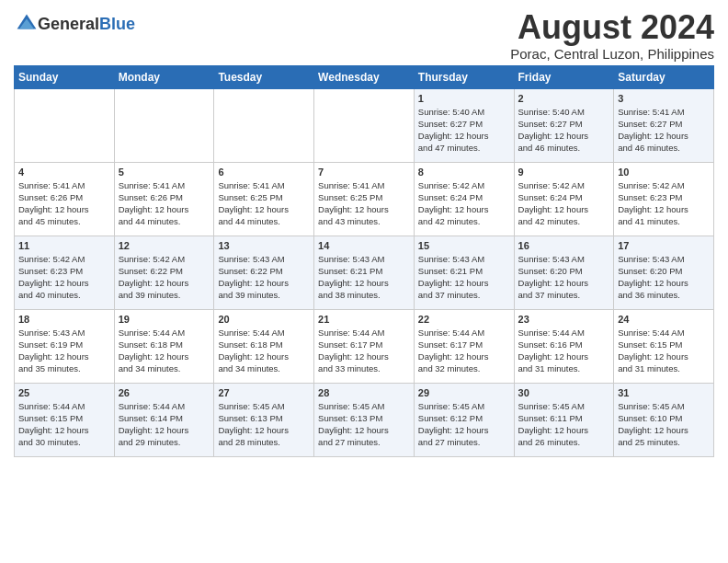 Image resolution: width=728 pixels, height=563 pixels. I want to click on day-info: and 41 minutes., so click(664, 221).